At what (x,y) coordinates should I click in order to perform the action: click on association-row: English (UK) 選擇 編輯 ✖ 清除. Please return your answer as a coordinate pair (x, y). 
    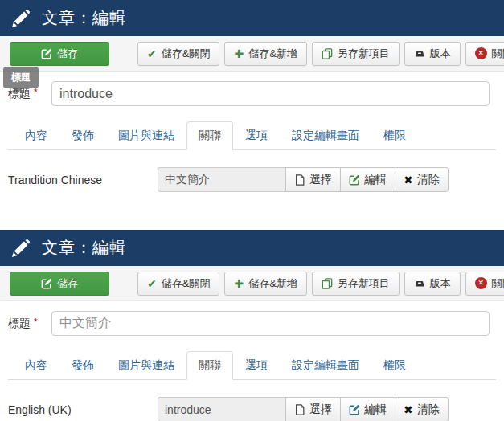
    Looking at the image, I should click on (252, 409).